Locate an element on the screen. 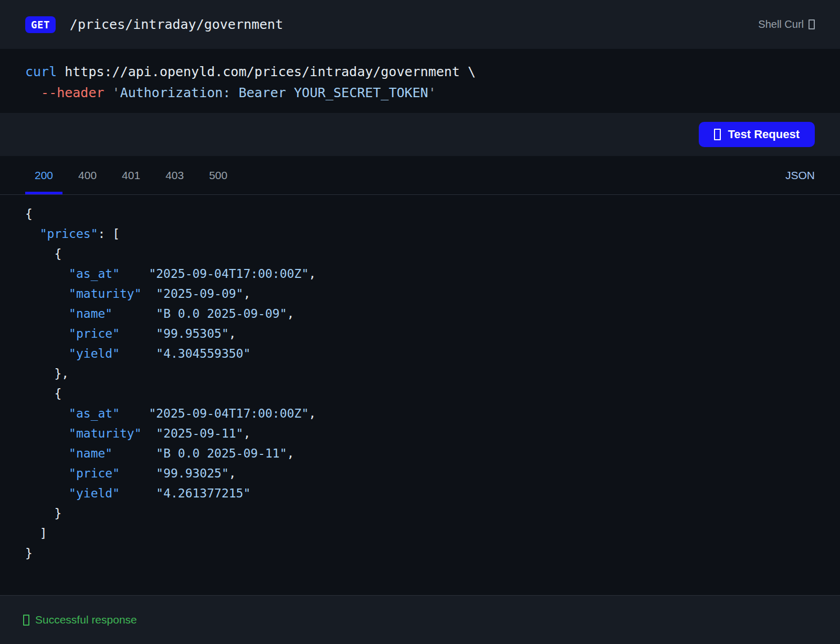 This screenshot has width=840, height=644. http-method-badge: GET is located at coordinates (40, 25).